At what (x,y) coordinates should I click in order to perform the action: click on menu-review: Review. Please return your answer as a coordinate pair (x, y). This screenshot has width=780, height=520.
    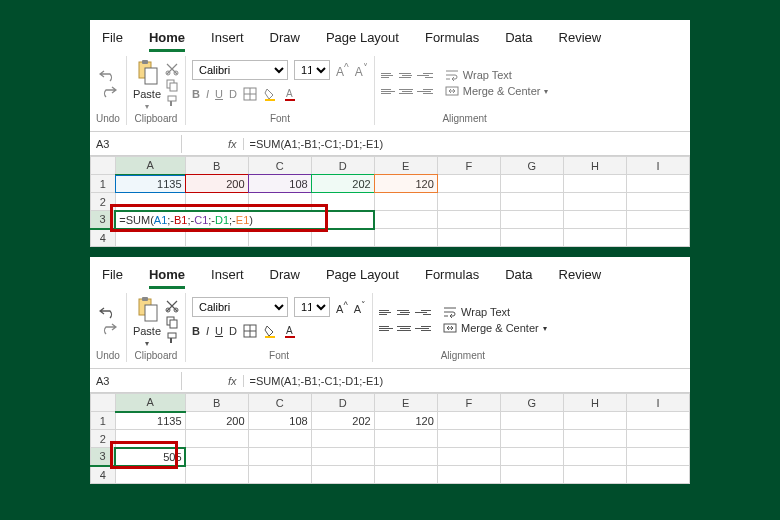
    Looking at the image, I should click on (580, 38).